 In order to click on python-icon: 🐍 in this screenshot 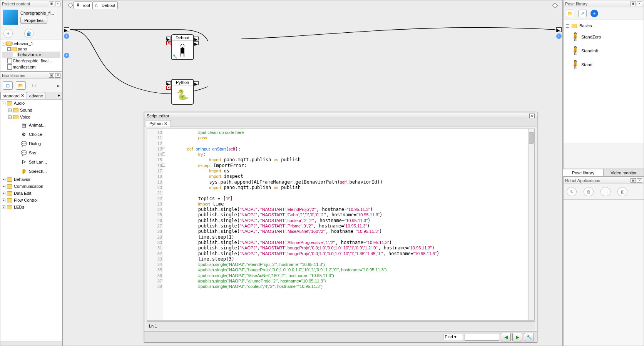, I will do `click(182, 95)`.